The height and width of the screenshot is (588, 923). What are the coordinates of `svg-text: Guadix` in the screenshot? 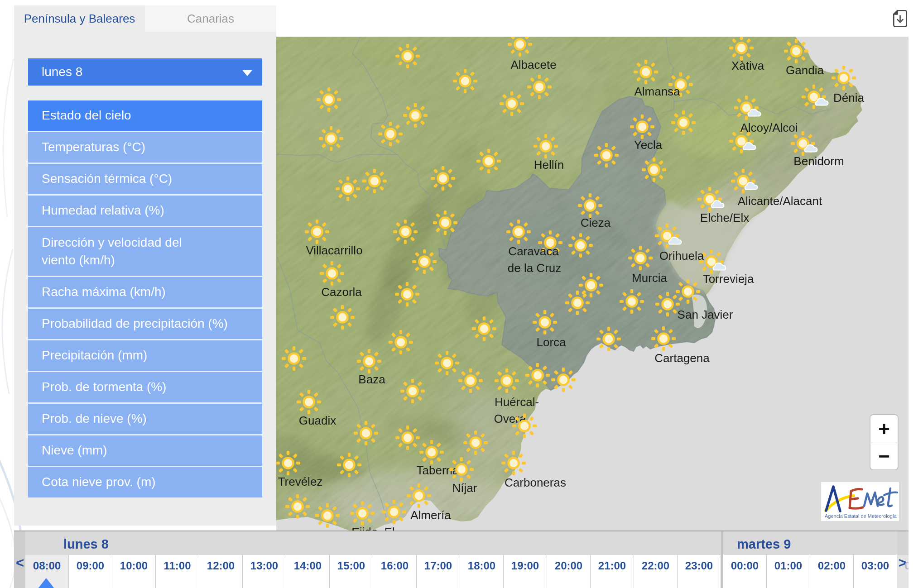 It's located at (317, 421).